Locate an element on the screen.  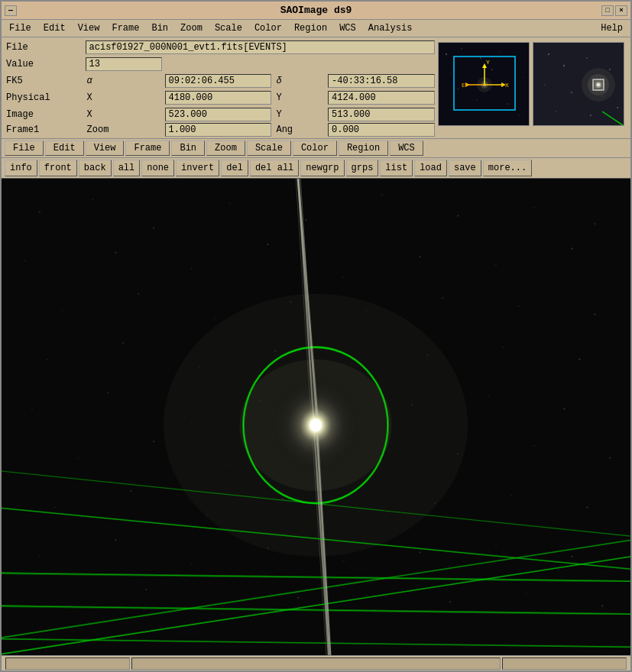
region-front-button: front is located at coordinates (58, 168).